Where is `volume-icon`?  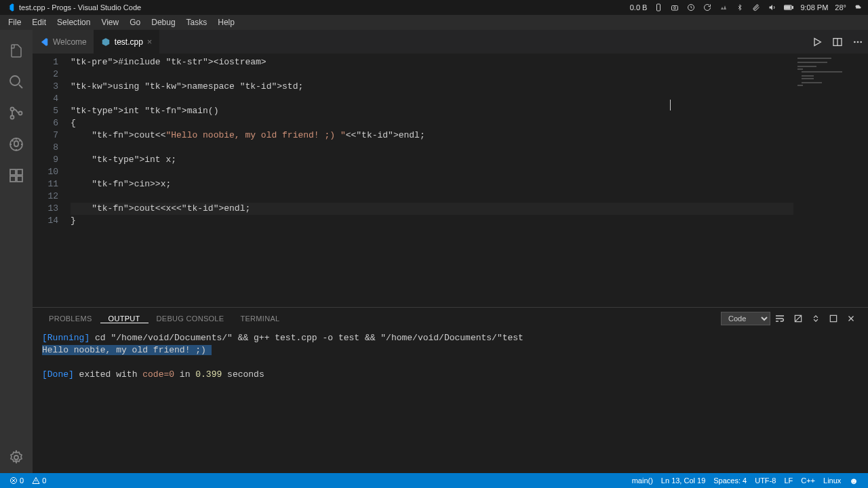
volume-icon is located at coordinates (772, 7).